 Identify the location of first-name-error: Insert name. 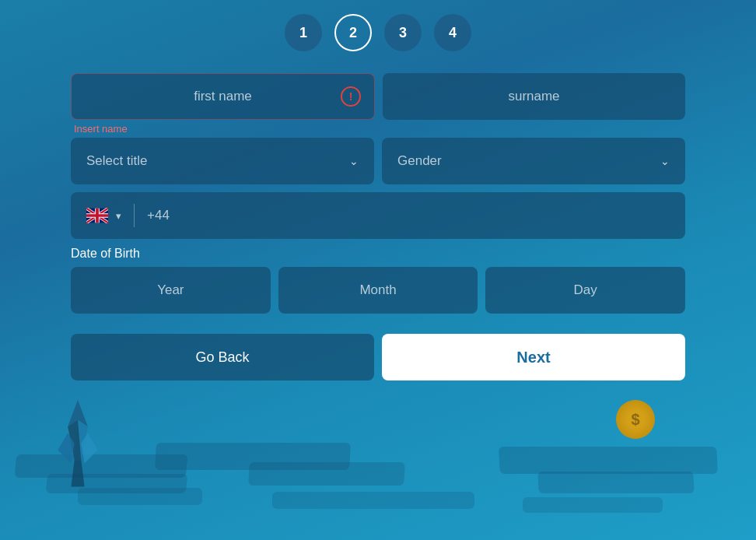
(378, 129).